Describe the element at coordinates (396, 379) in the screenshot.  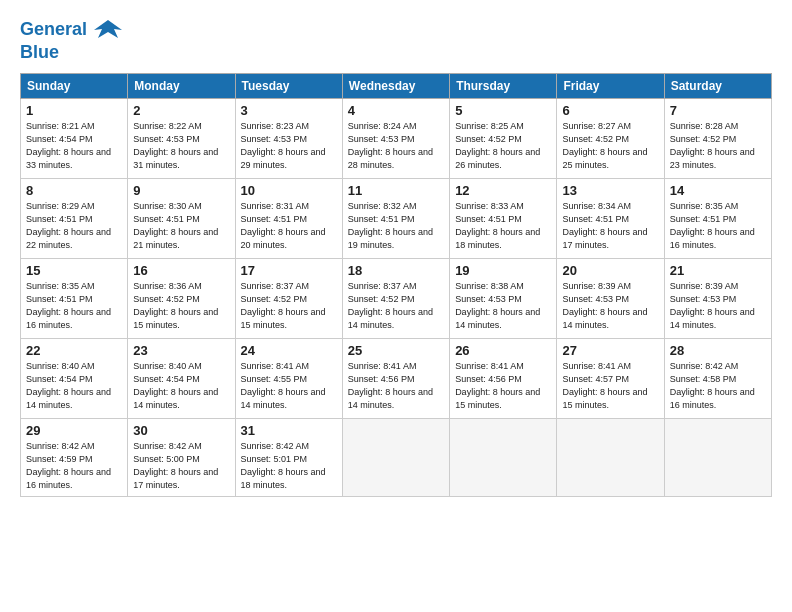
I see `calendar-cell: 25Sunrise: 8:41 AMSunset: 4:56 PMDayligh…` at that location.